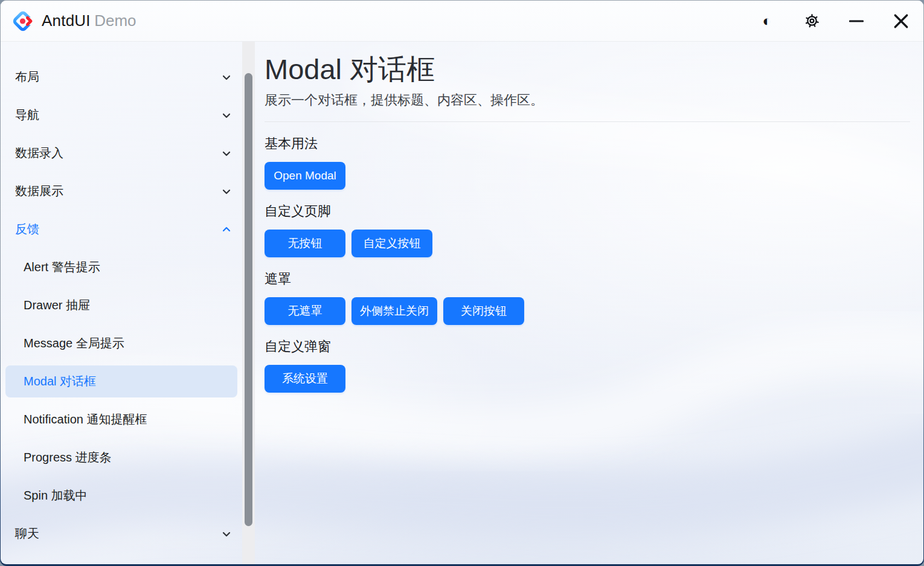 This screenshot has height=566, width=924. I want to click on sidebar-item-label: 导航, so click(27, 115).